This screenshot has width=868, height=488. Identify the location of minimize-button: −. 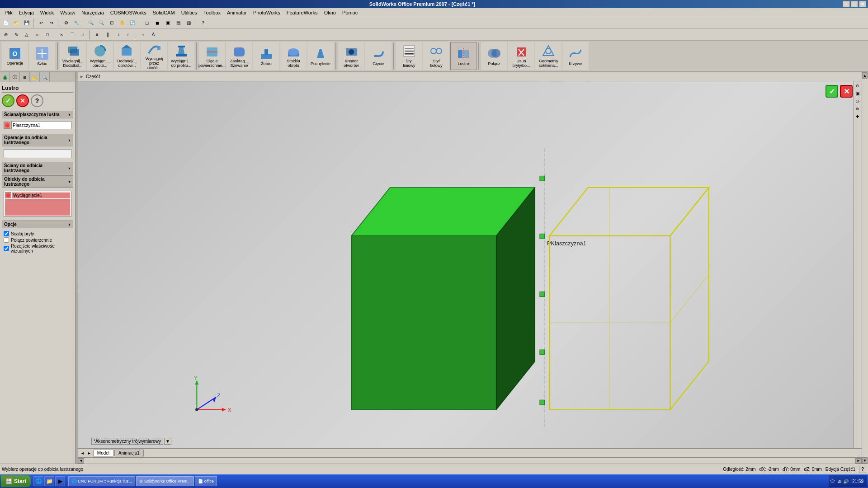
(846, 4).